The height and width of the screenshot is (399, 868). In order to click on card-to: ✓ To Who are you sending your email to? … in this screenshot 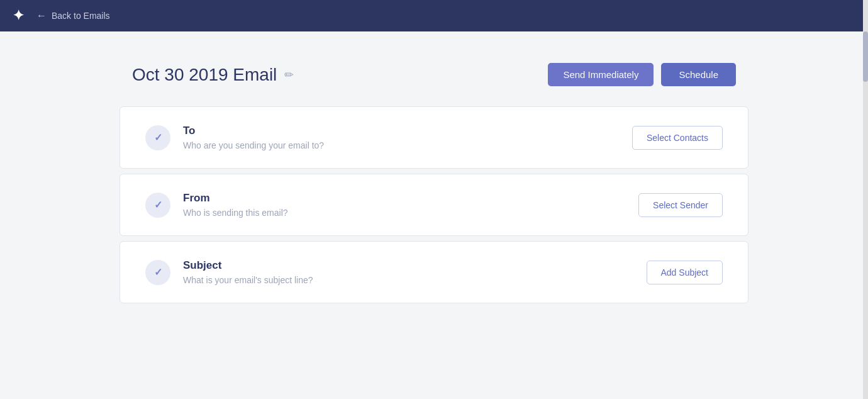, I will do `click(434, 137)`.